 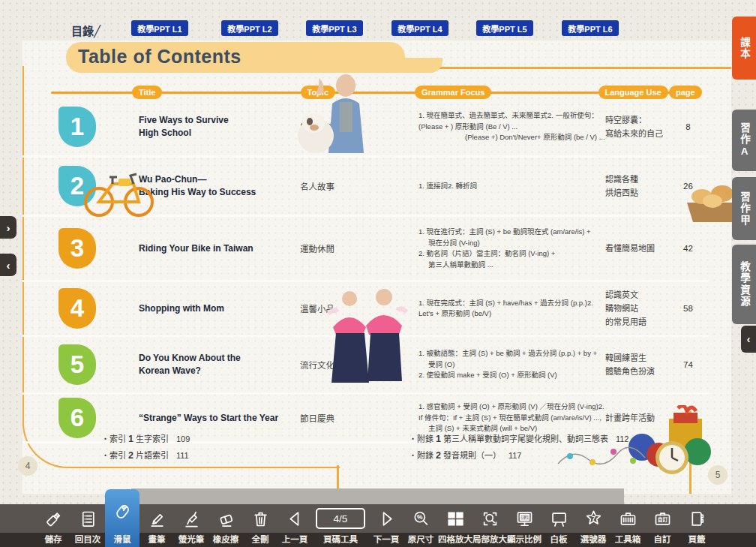 What do you see at coordinates (638, 127) in the screenshot?
I see `lesson-language-use: 時空膠囊：寫給未來的自己` at bounding box center [638, 127].